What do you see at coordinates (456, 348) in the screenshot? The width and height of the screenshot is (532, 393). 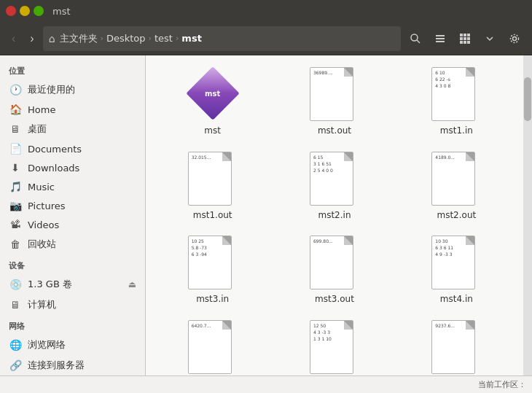 I see `file-icon-mst5-out: 9237.6...` at bounding box center [456, 348].